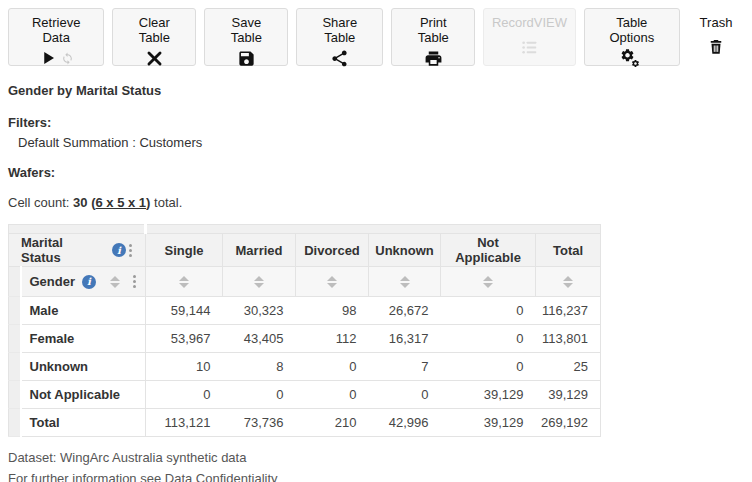  Describe the element at coordinates (376, 37) in the screenshot. I see `toolbar: Retrieve Data Clear Table Save Table Sha…` at that location.